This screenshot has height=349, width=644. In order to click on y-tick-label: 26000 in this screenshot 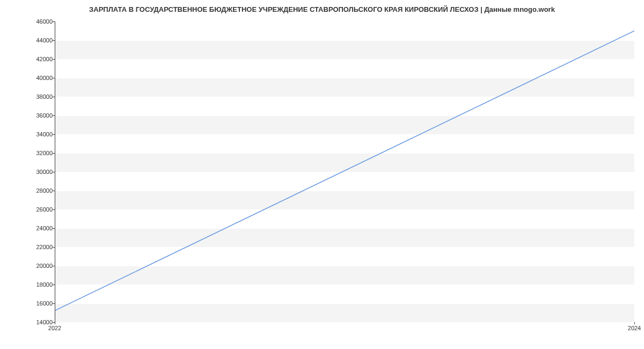, I will do `click(40, 209)`.